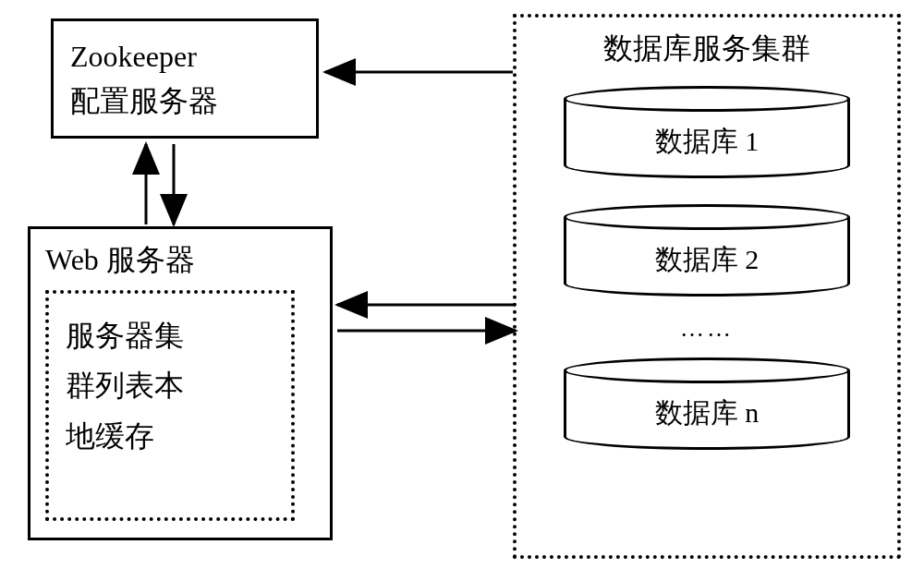 The height and width of the screenshot is (569, 924). Describe the element at coordinates (185, 79) in the screenshot. I see `zookeeper-config-server: Zookeeper 配置服务器` at that location.